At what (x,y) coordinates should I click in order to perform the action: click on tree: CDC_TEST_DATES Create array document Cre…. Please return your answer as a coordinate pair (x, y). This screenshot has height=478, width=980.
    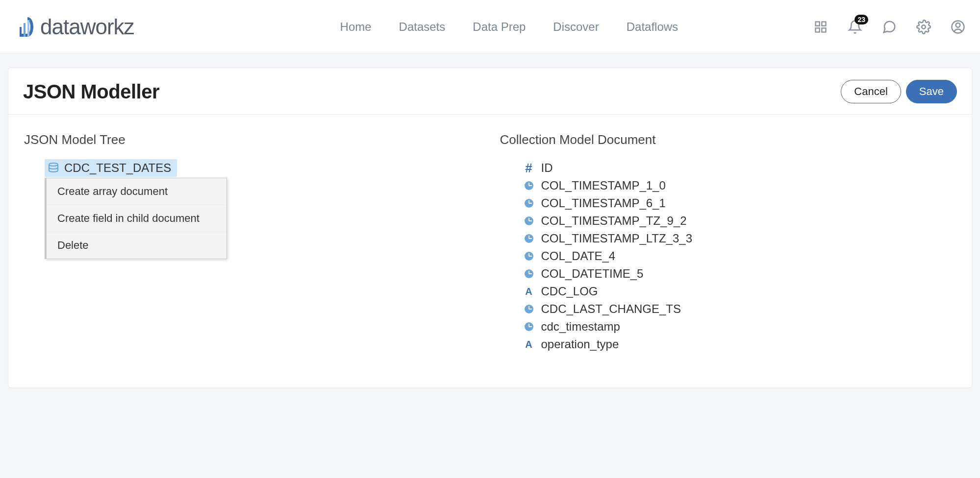
    Looking at the image, I should click on (263, 209).